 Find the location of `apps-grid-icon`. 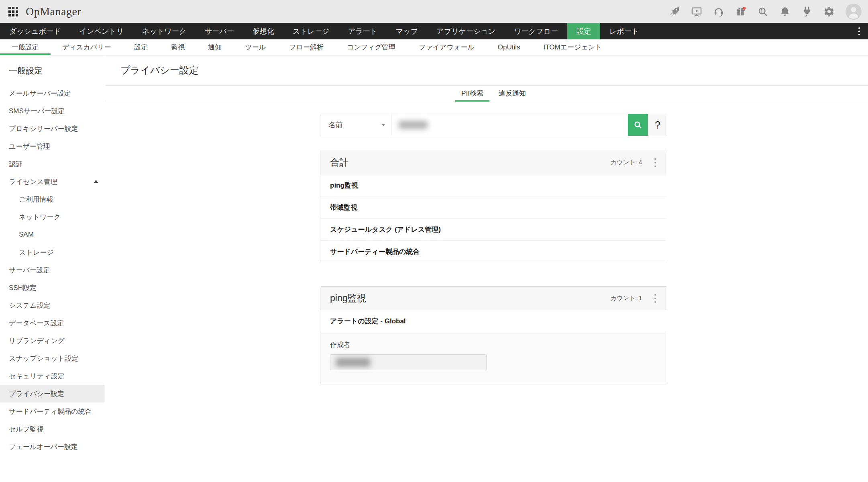

apps-grid-icon is located at coordinates (13, 12).